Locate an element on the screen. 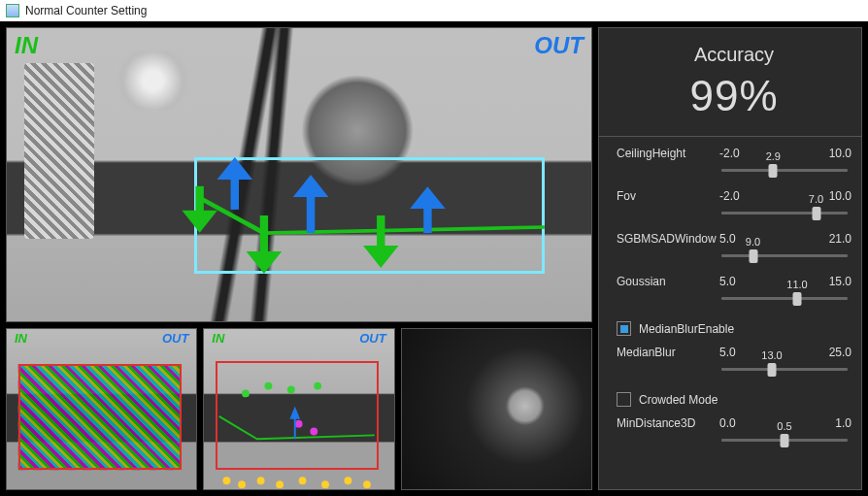 The height and width of the screenshot is (496, 868). param-max: 21.0 is located at coordinates (814, 239).